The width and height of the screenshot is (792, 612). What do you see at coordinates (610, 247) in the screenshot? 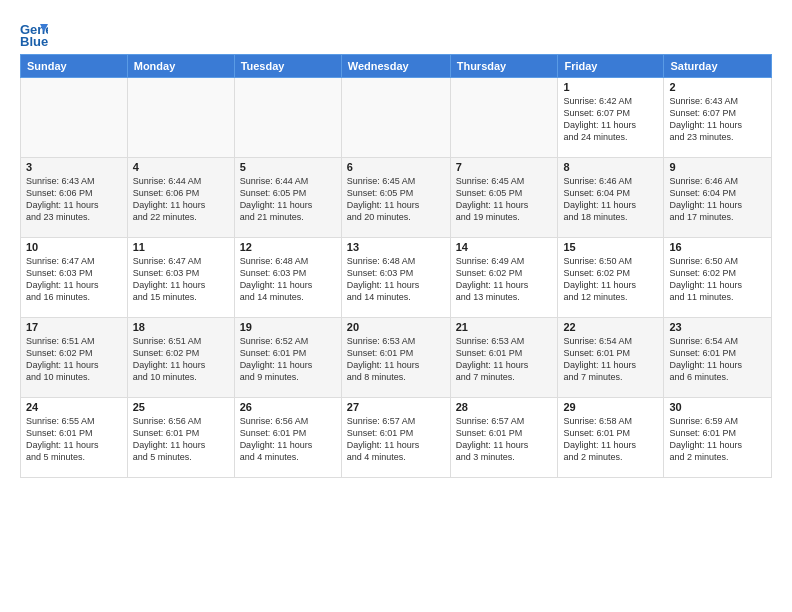
I see `day-number: 15` at bounding box center [610, 247].